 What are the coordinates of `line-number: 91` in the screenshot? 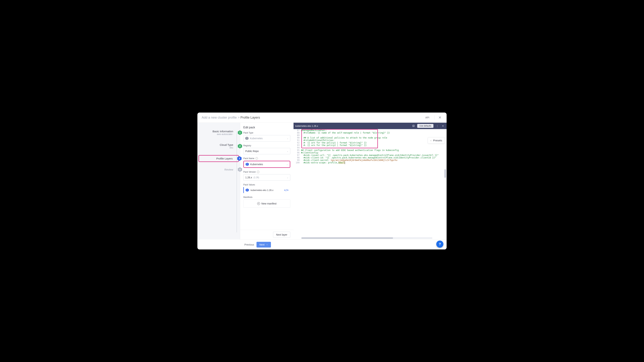 It's located at (297, 140).